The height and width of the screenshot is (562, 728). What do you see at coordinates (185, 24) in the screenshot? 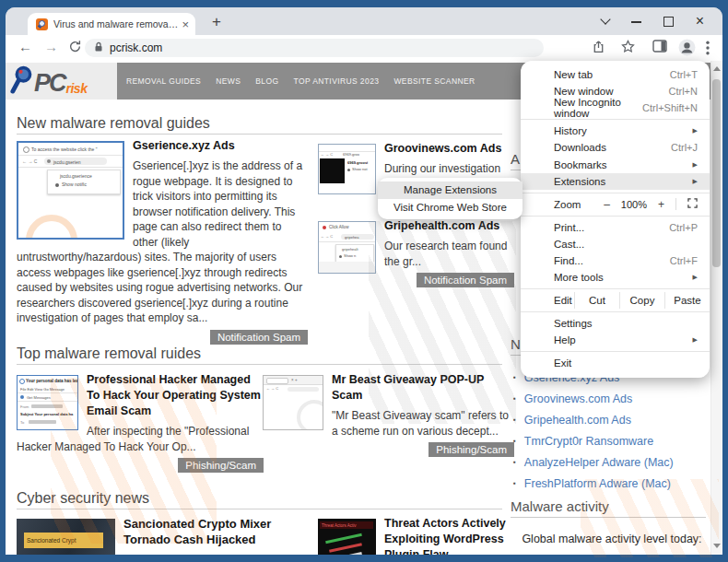
I see `tab-close-icon: ×` at bounding box center [185, 24].